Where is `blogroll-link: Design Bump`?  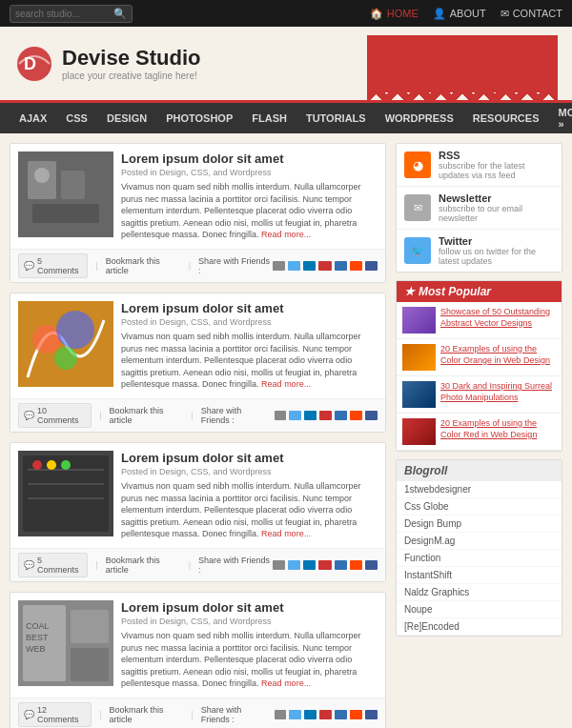 blogroll-link: Design Bump is located at coordinates (433, 524).